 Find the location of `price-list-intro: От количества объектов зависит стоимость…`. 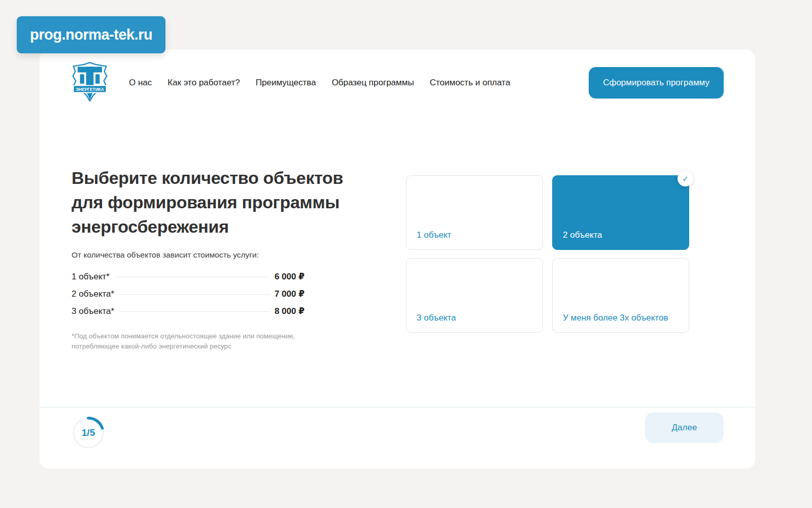

price-list-intro: От количества объектов зависит стоимость… is located at coordinates (217, 255).